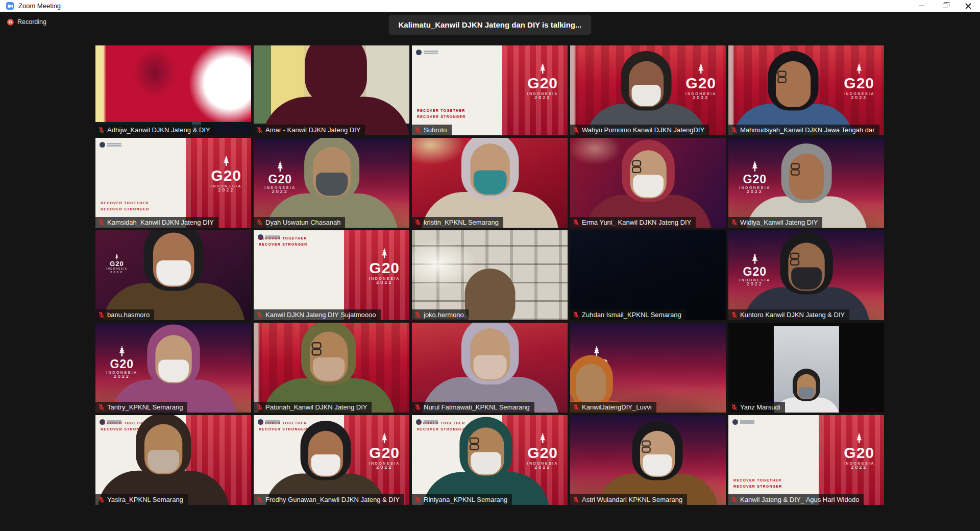 The width and height of the screenshot is (980, 531). Describe the element at coordinates (329, 499) in the screenshot. I see `participant-label: Fredhy Gunawan_Kanwil DJKN Jateng & DIY` at that location.